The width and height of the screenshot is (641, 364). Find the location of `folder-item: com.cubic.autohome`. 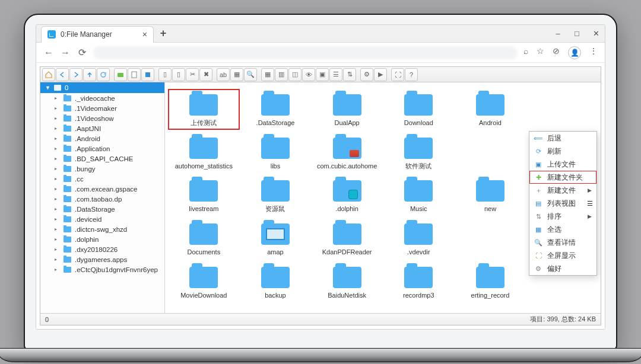

folder-item: com.cubic.autohome is located at coordinates (347, 153).